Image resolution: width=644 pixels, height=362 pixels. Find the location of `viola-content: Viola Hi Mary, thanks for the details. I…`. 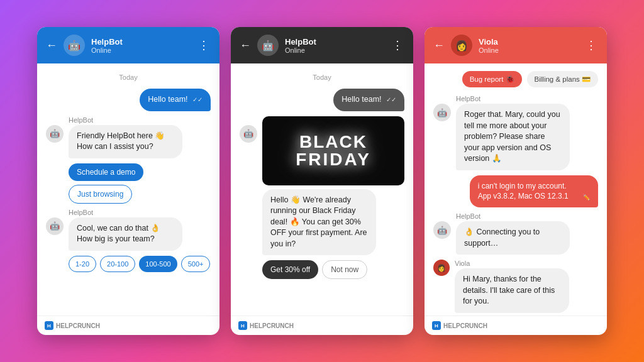

viola-content: Viola Hi Mary, thanks for the details. I… is located at coordinates (526, 287).